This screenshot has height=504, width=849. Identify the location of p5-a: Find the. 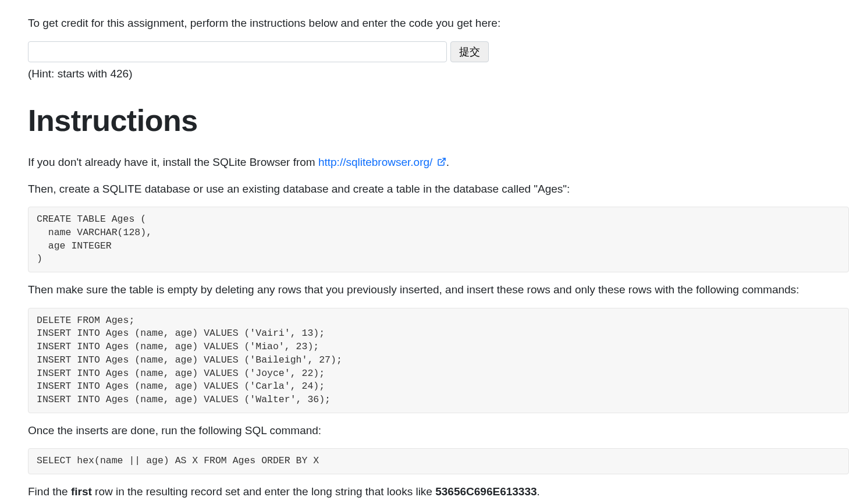
(49, 491).